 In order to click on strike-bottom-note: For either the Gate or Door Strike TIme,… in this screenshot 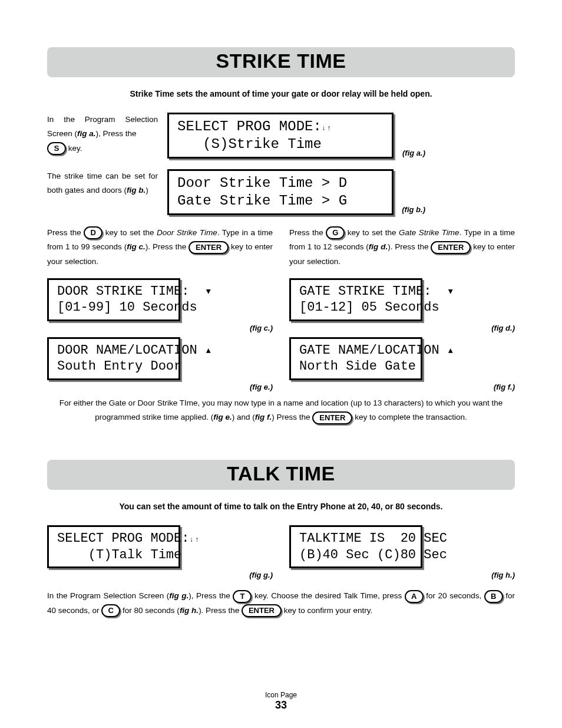, I will do `click(281, 410)`.